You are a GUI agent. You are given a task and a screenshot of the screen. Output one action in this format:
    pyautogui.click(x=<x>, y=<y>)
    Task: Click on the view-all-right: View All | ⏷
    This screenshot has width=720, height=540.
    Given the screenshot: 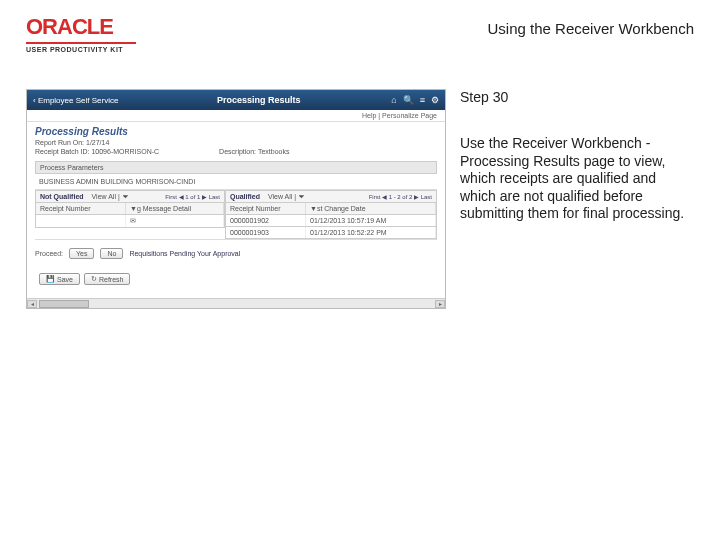 What is the action you would take?
    pyautogui.click(x=286, y=196)
    